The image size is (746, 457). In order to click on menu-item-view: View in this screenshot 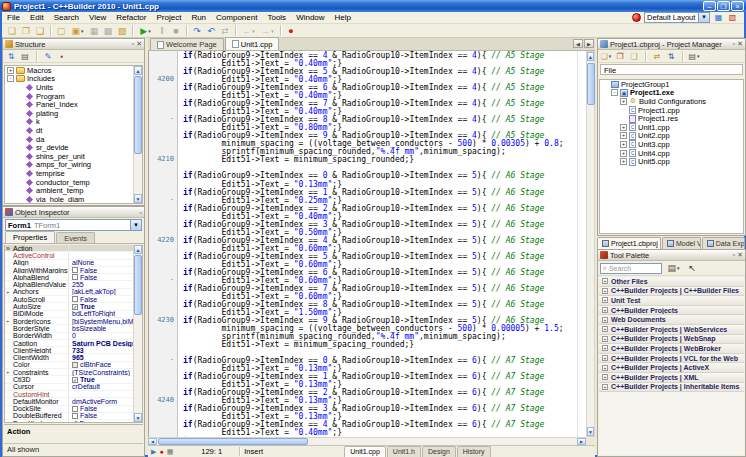, I will do `click(98, 18)`.